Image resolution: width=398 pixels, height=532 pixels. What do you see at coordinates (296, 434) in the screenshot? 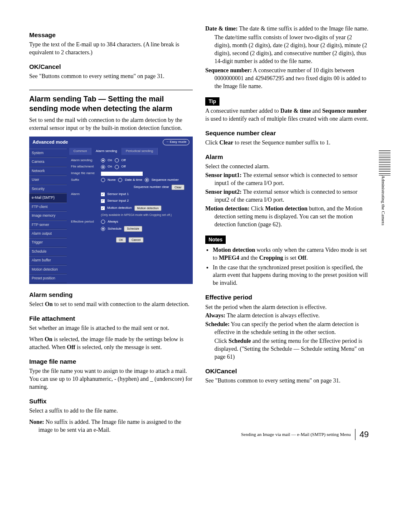
I see `footer-text: Sending an Image via mail — e-Mail (SMTP…` at bounding box center [296, 434].